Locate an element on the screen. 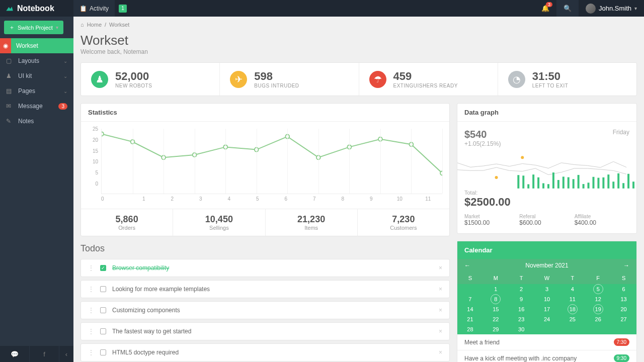  calendar-month: November 2021 is located at coordinates (547, 265).